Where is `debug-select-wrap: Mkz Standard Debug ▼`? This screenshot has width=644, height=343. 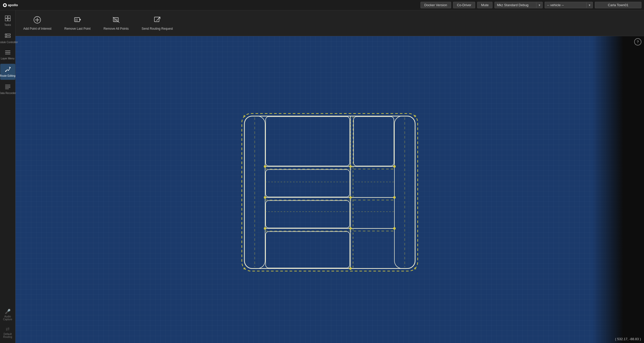 debug-select-wrap: Mkz Standard Debug ▼ is located at coordinates (519, 5).